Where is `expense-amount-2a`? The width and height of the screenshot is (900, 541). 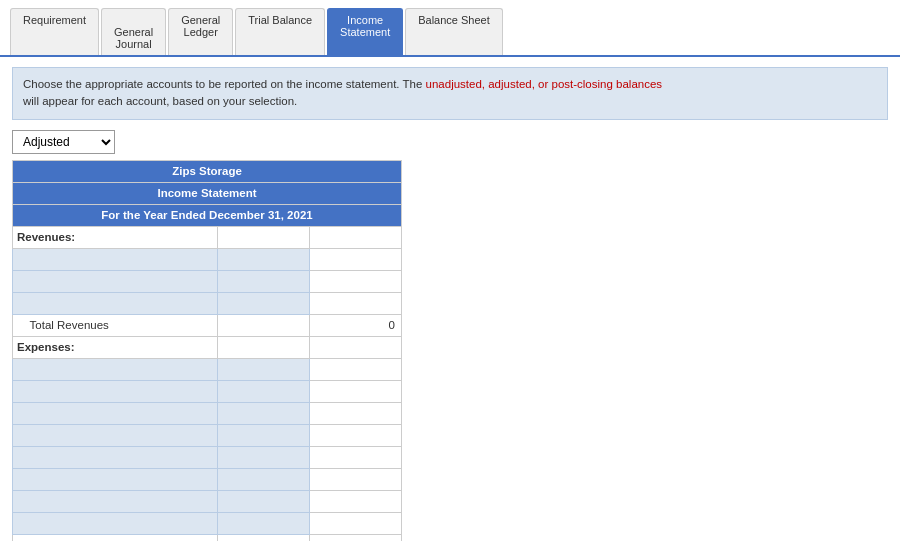
expense-amount-2a is located at coordinates (263, 391).